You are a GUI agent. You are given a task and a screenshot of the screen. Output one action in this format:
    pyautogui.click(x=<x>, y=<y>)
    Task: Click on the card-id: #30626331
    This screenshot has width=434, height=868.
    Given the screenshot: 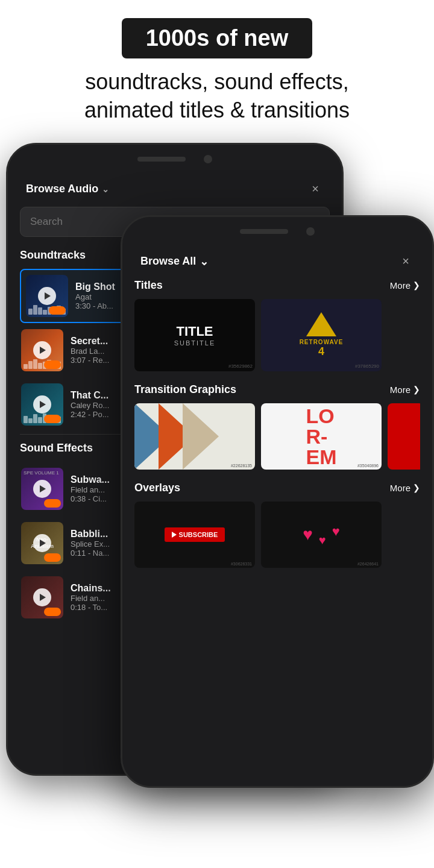 What is the action you would take?
    pyautogui.click(x=241, y=564)
    